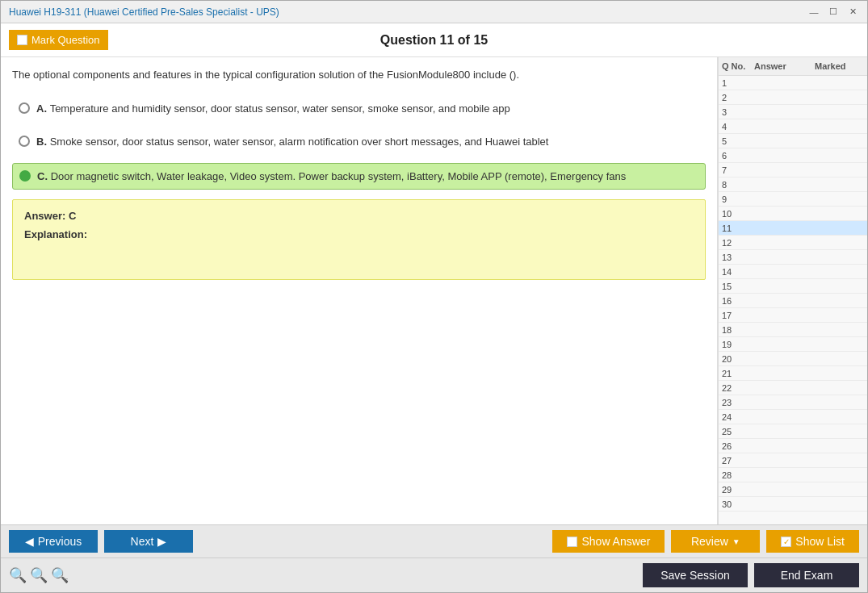 This screenshot has height=593, width=868. I want to click on bottom-nav: ◀ Previous Next ▶ Show Answer Review ▼ ✓…, so click(434, 541).